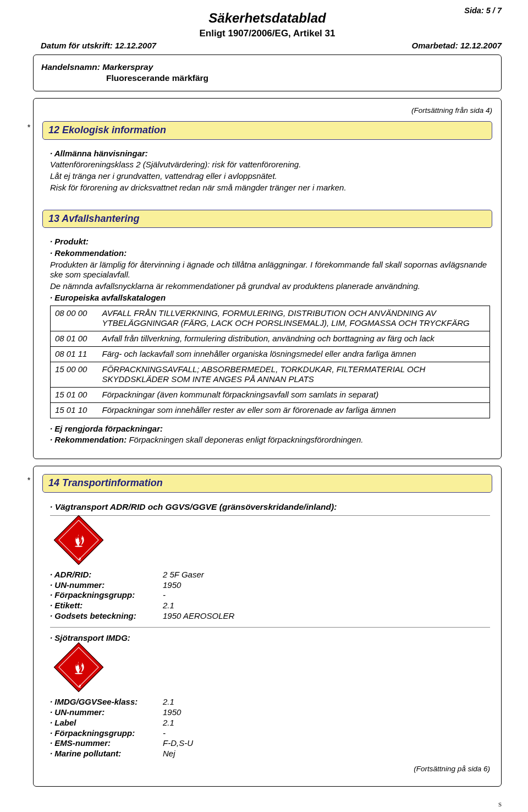 The width and height of the screenshot is (528, 812). What do you see at coordinates (199, 617) in the screenshot?
I see `detail-value: 1950 AEROSOLER` at bounding box center [199, 617].